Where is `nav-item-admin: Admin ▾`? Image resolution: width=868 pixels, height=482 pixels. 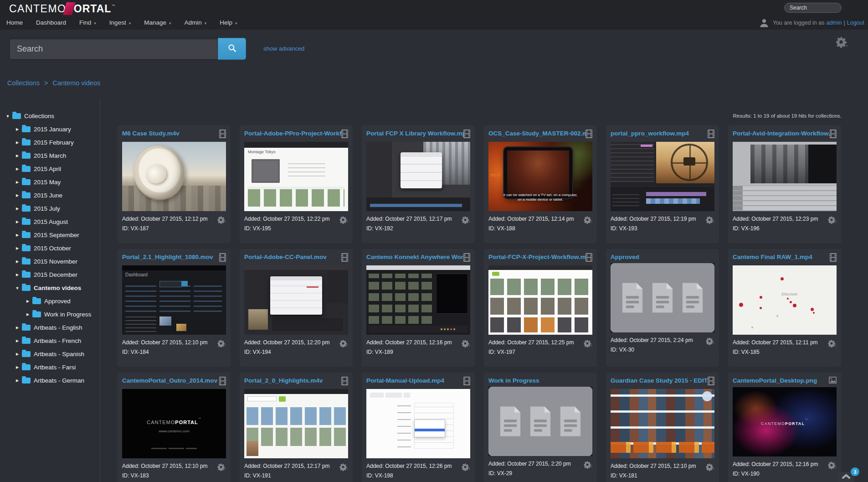 nav-item-admin: Admin ▾ is located at coordinates (196, 23).